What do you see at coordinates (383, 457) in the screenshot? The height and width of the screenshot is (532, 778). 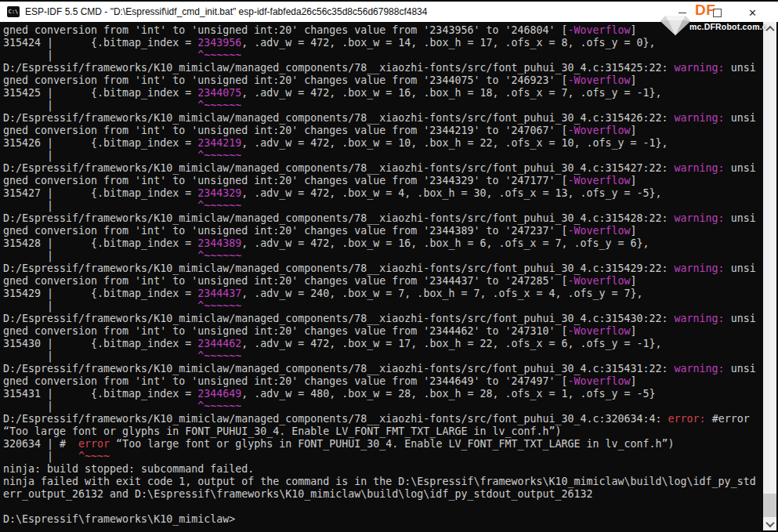 I see `terminal-line: | ^~~~~` at bounding box center [383, 457].